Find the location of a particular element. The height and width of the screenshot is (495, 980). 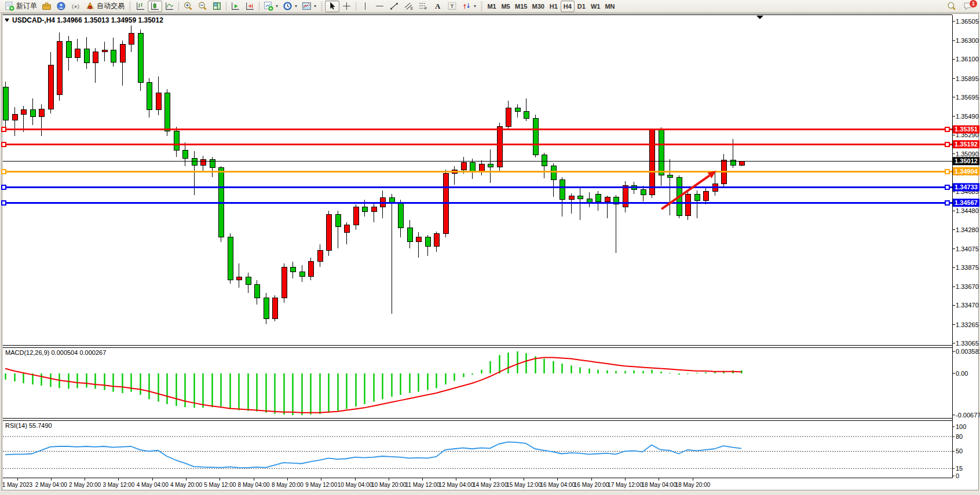

market-watch-button is located at coordinates (46, 6).